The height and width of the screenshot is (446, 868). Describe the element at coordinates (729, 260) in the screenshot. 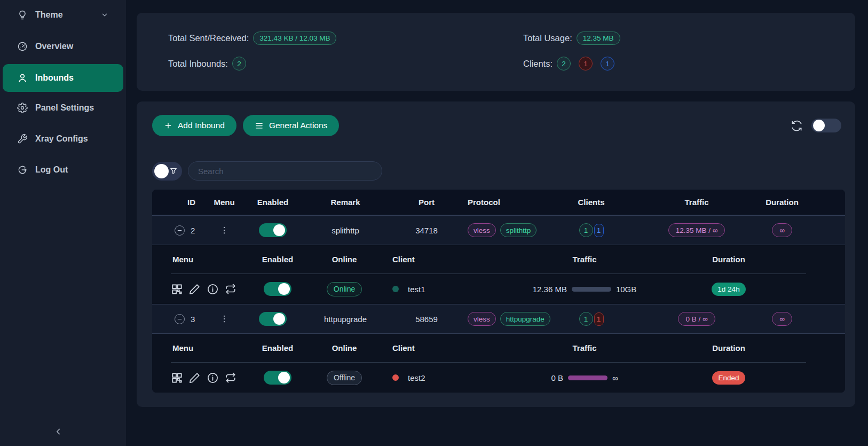

I see `client-column-duration: Duration` at that location.